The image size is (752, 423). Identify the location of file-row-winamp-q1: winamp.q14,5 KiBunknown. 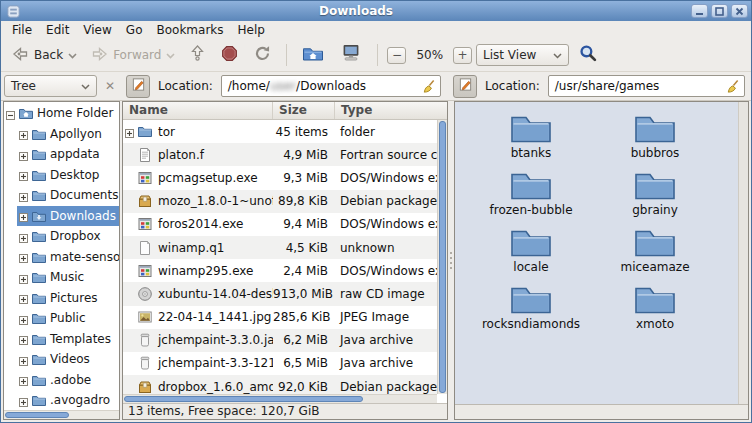
(280, 248).